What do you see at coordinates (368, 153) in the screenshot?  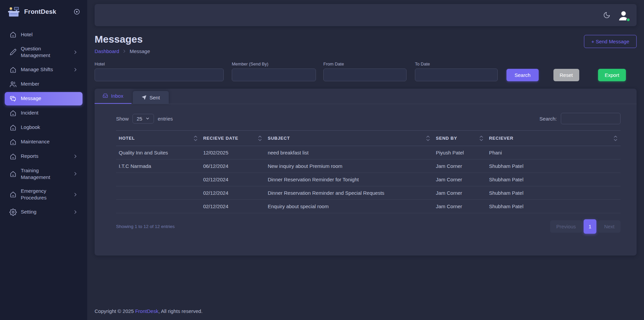 I see `table-row: Quality Inn and Suites 12/02/2025 need b…` at bounding box center [368, 153].